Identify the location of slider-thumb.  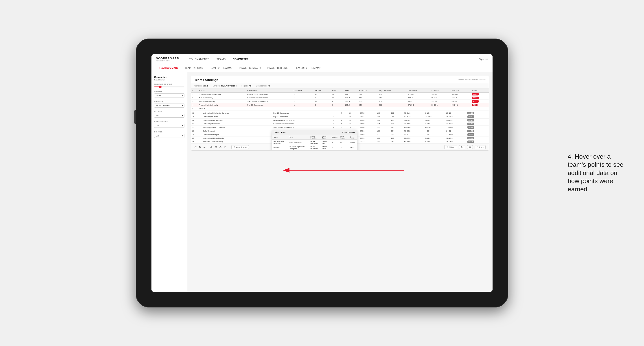
(160, 87).